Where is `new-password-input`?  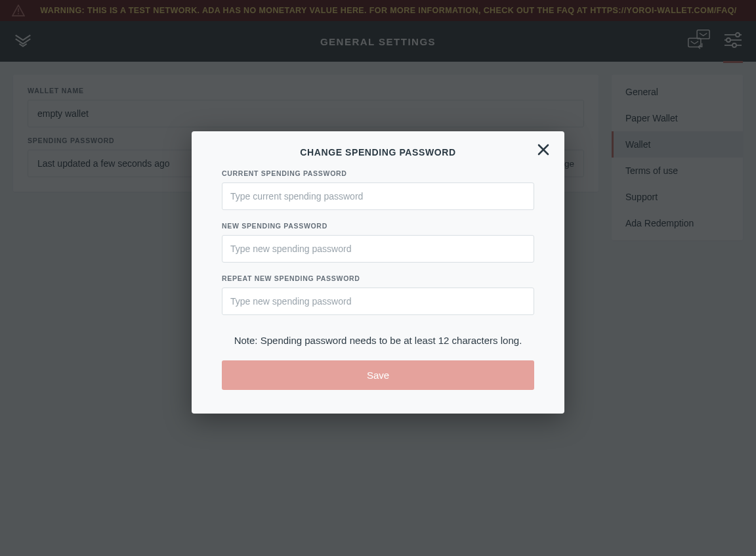 new-password-input is located at coordinates (378, 249).